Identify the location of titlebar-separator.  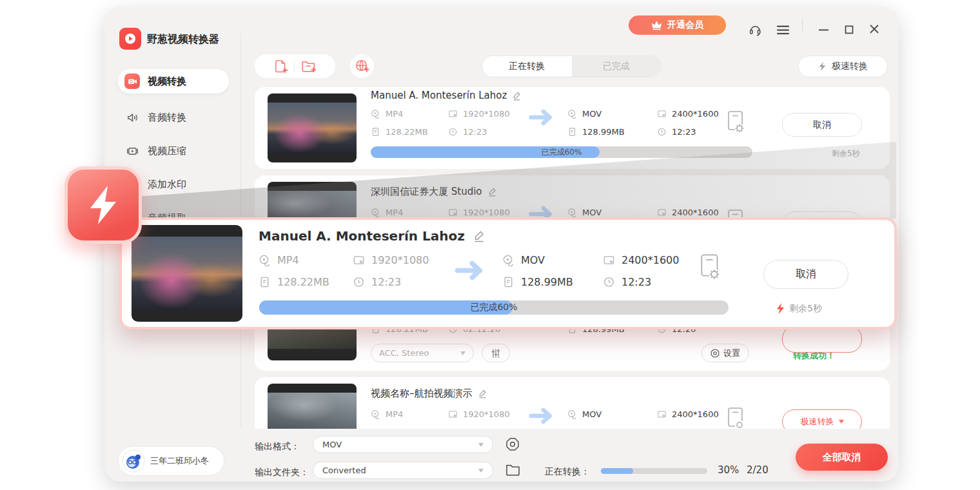
(802, 25).